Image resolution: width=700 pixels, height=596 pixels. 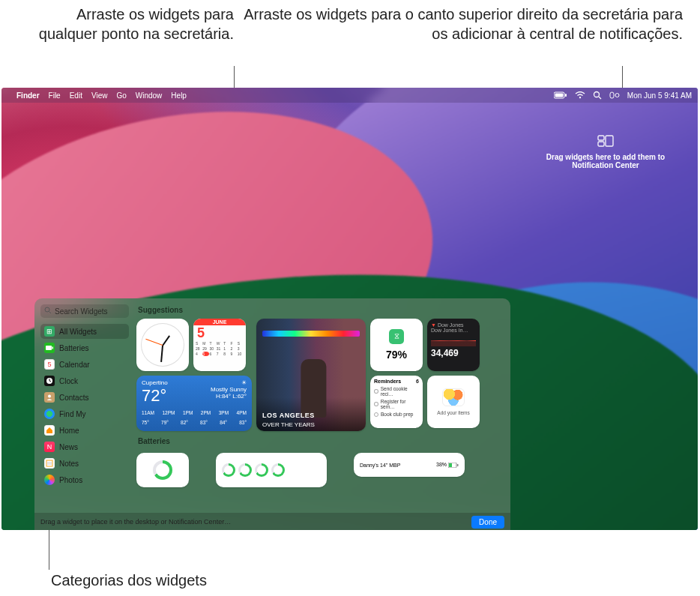 What do you see at coordinates (396, 337) in the screenshot?
I see `screentime-icon: ⧖` at bounding box center [396, 337].